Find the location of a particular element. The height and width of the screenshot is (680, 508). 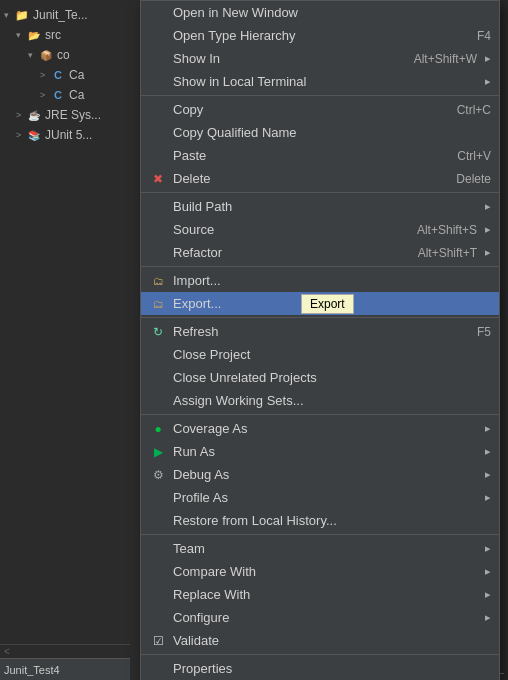

menu-label-source: Source is located at coordinates (285, 230).